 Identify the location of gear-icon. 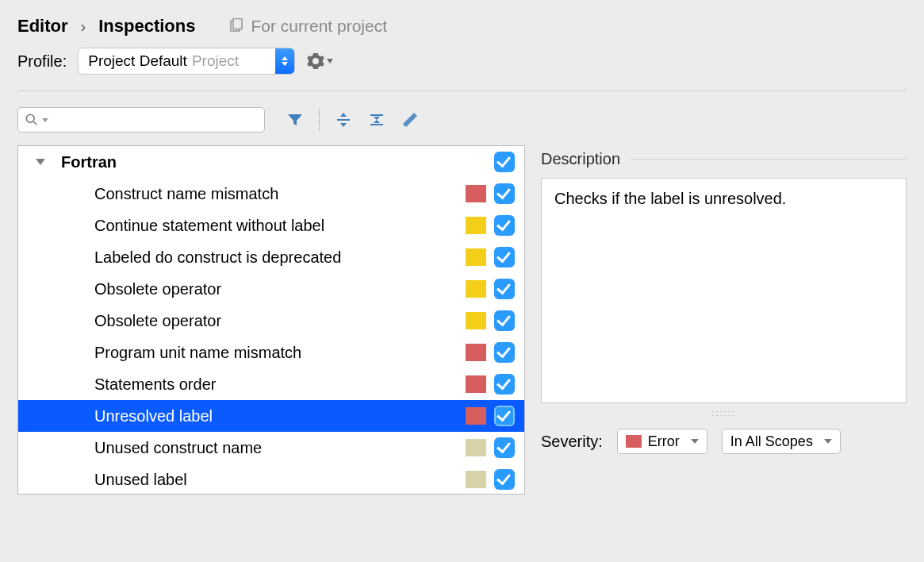
(316, 61).